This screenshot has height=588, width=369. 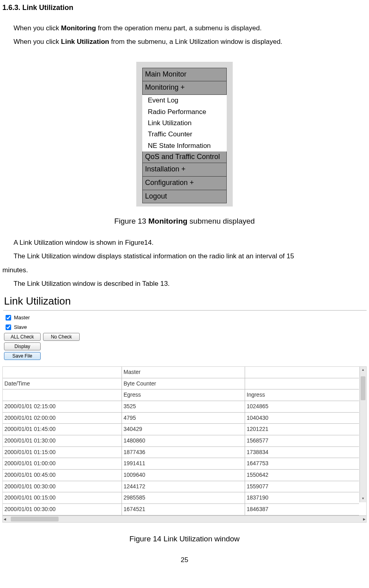 What do you see at coordinates (132, 221) in the screenshot?
I see `text: Figure 13` at bounding box center [132, 221].